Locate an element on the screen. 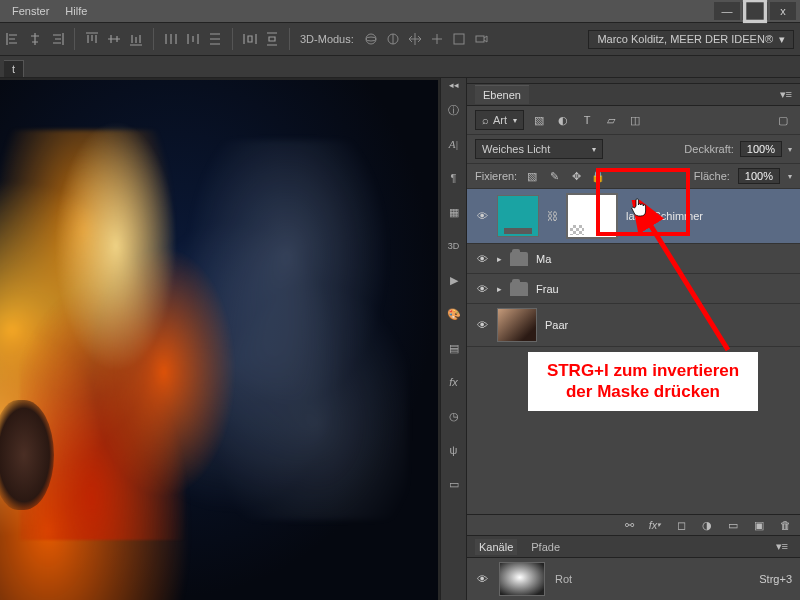 Image resolution: width=800 pixels, height=600 pixels. blend-mode-dropdown: Weiches Licht ▾ is located at coordinates (539, 149).